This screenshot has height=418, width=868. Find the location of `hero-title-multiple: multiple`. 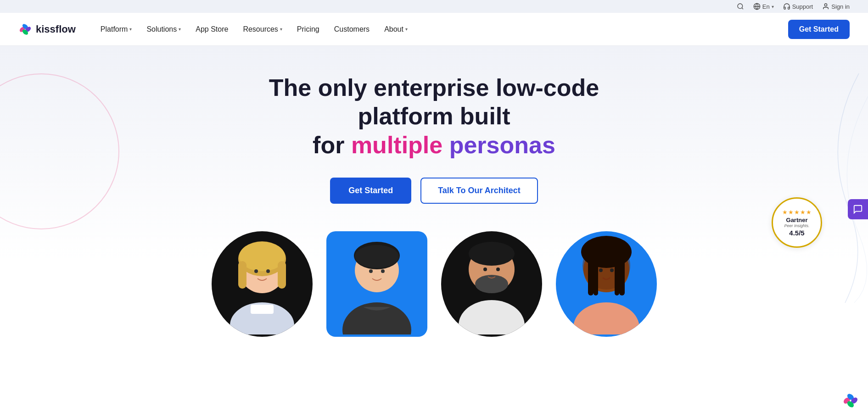

hero-title-multiple: multiple is located at coordinates (397, 145).